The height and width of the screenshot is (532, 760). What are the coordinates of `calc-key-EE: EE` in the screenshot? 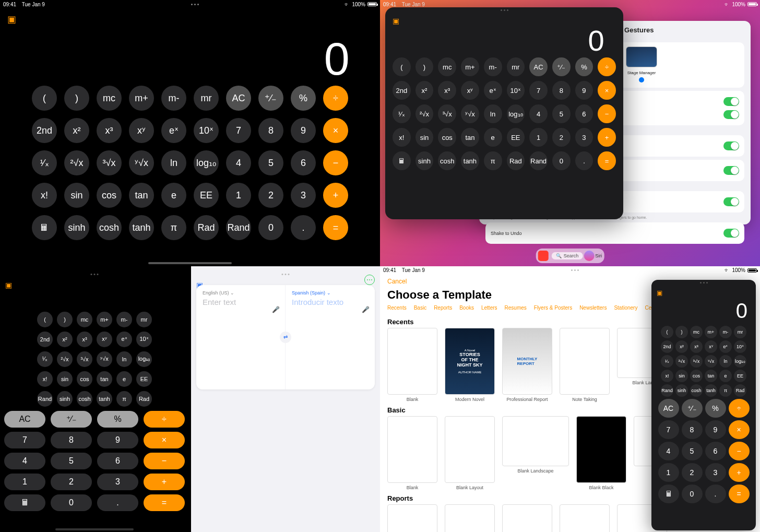 It's located at (516, 137).